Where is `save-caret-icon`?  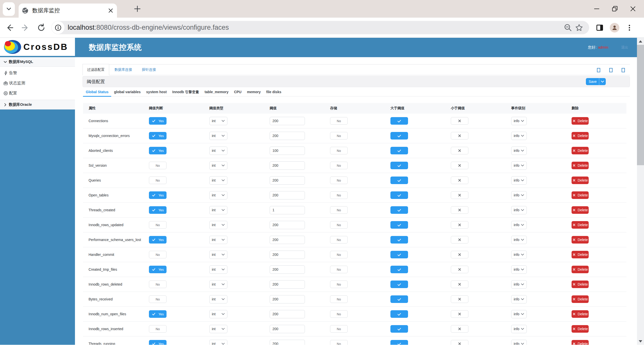
save-caret-icon is located at coordinates (602, 82).